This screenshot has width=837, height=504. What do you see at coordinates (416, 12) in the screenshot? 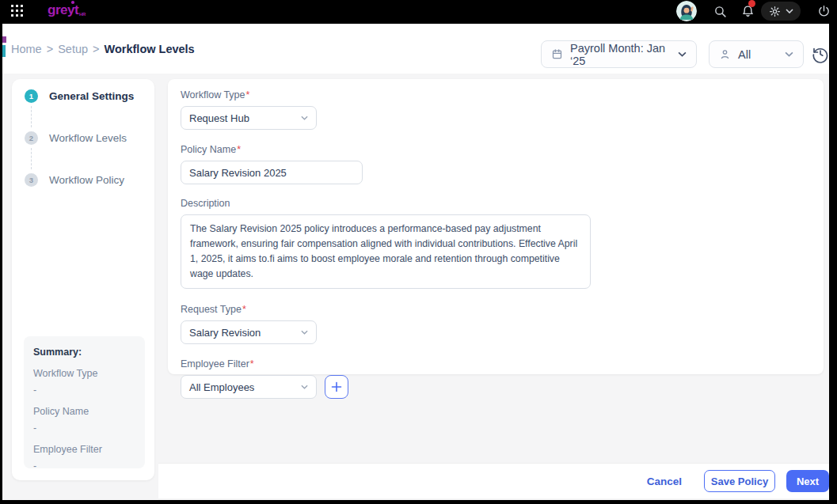
I see `topbar: greytHR` at bounding box center [416, 12].